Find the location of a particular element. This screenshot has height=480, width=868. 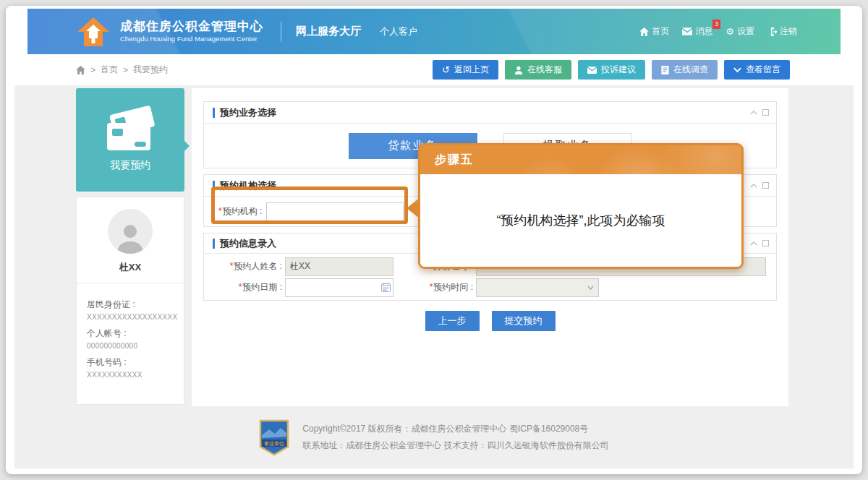

panel-title: 预约业务选择 is located at coordinates (485, 113).